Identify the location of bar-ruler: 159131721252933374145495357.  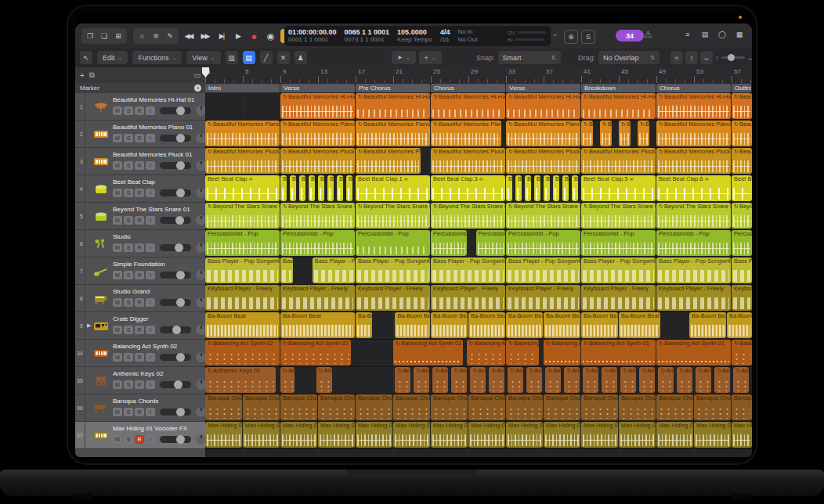
(479, 75).